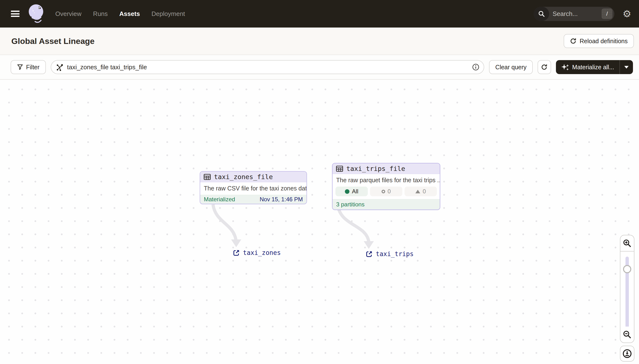 The image size is (639, 364). Describe the element at coordinates (320, 68) in the screenshot. I see `lineage-toolbar: Filter Clear query` at that location.